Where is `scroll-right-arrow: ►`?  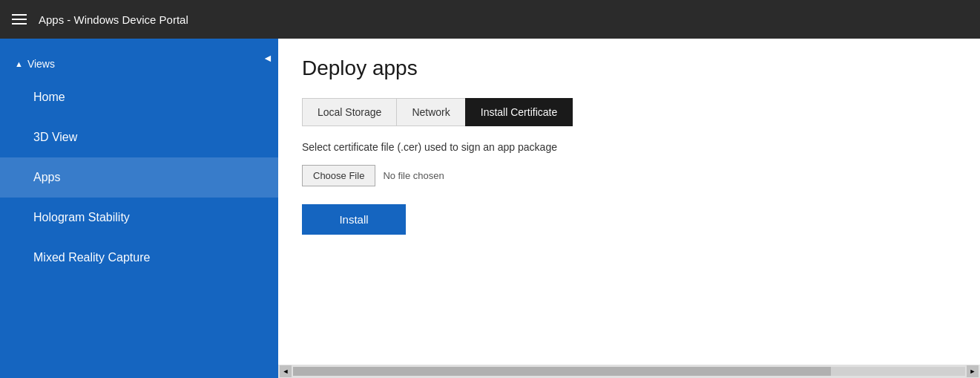 scroll-right-arrow: ► is located at coordinates (973, 371).